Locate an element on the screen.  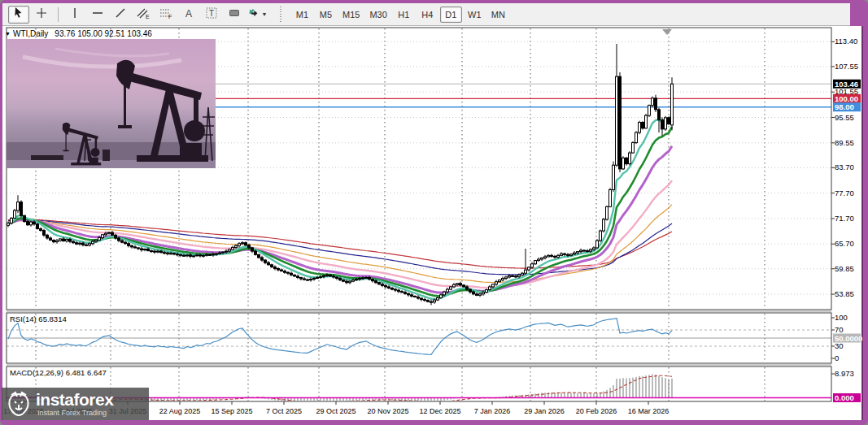
rsi-line is located at coordinates (340, 336).